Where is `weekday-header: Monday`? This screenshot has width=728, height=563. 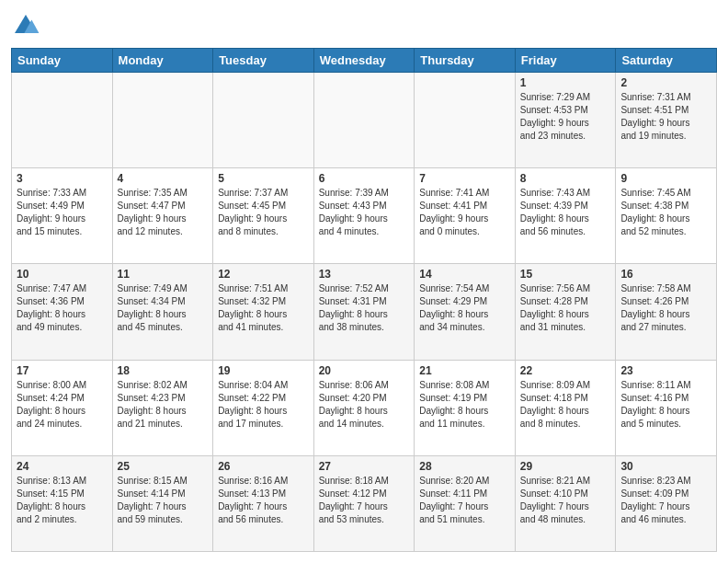
weekday-header: Monday is located at coordinates (163, 61).